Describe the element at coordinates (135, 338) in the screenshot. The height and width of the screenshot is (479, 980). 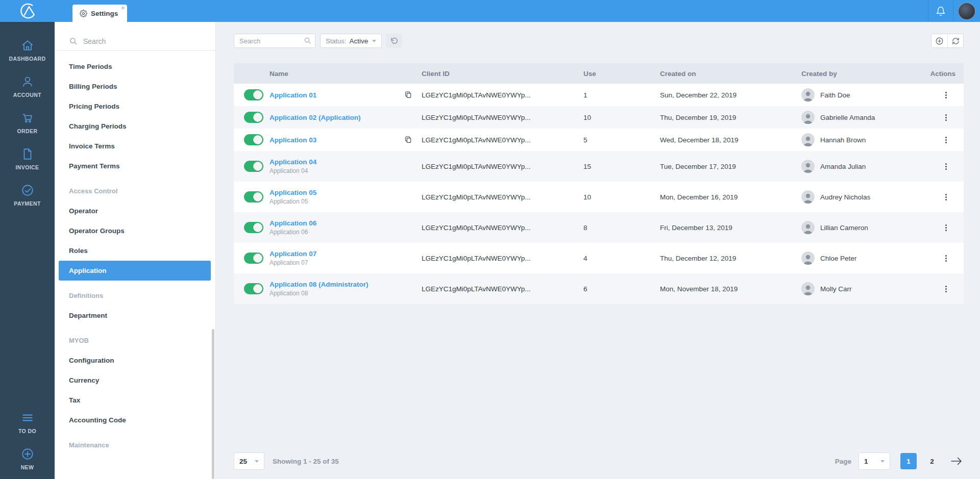
I see `sidebar-section-myob: MYOB` at that location.